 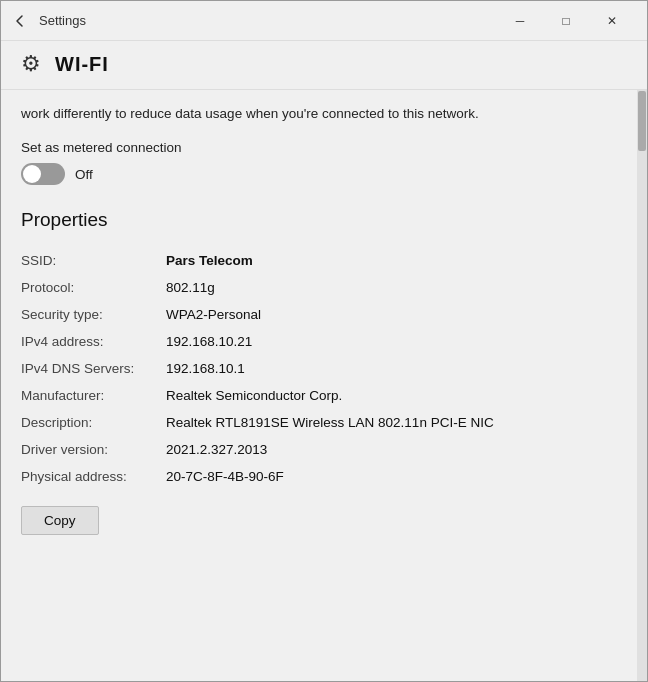 I want to click on title-bar: Settings ─ □ ✕, so click(x=324, y=21).